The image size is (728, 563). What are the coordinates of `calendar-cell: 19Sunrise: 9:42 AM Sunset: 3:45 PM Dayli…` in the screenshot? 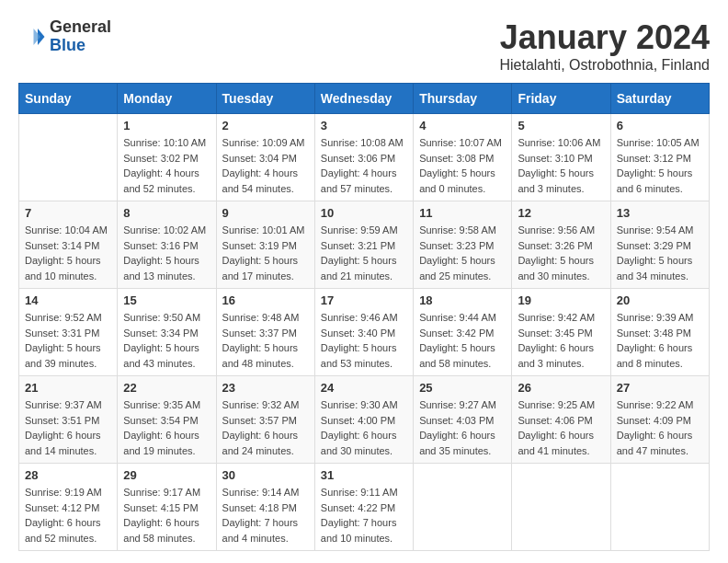 It's located at (561, 333).